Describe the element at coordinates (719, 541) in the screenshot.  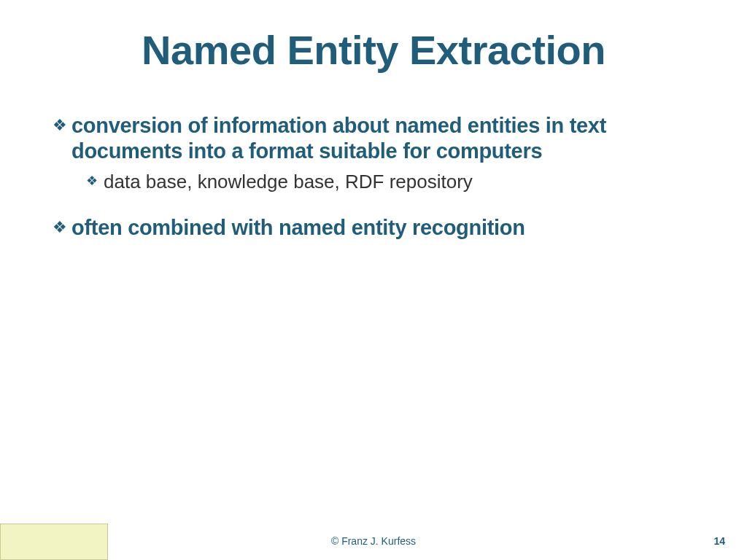
I see `page-number: 14` at that location.